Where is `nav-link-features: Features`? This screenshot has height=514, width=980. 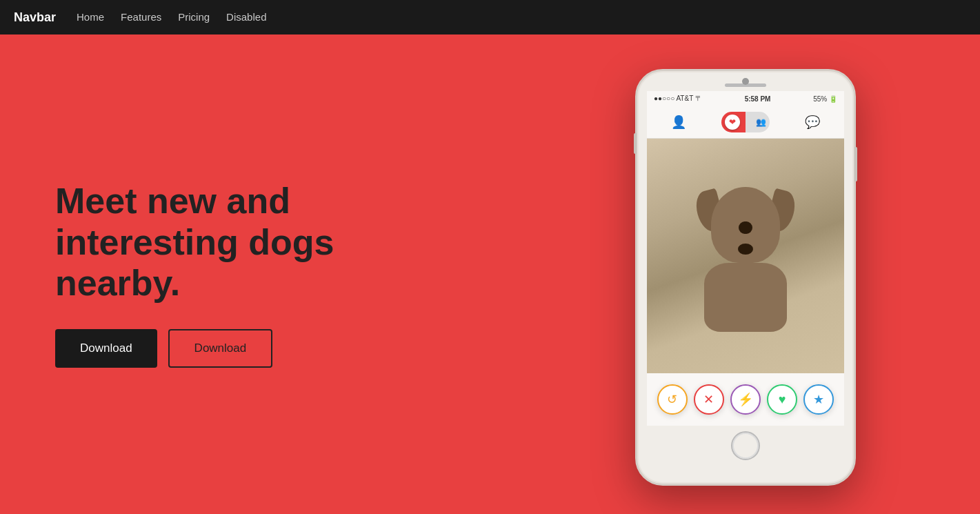 nav-link-features: Features is located at coordinates (141, 17).